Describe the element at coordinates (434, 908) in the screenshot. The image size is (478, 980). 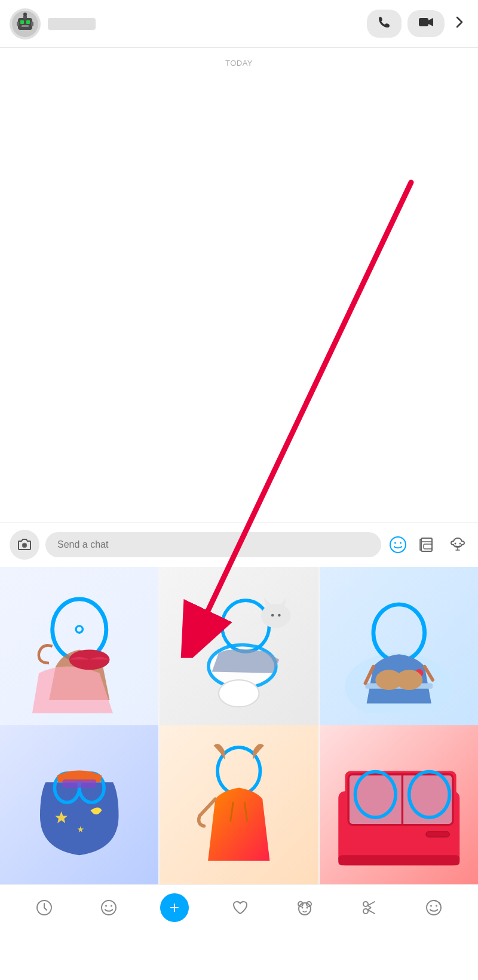
I see `tab-sticker-smiley` at that location.